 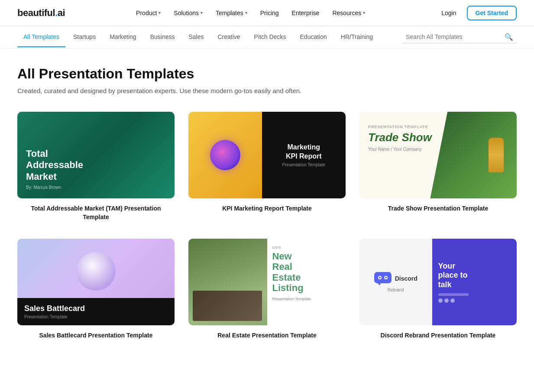 What do you see at coordinates (230, 13) in the screenshot?
I see `nav-label-templates: Templates` at bounding box center [230, 13].